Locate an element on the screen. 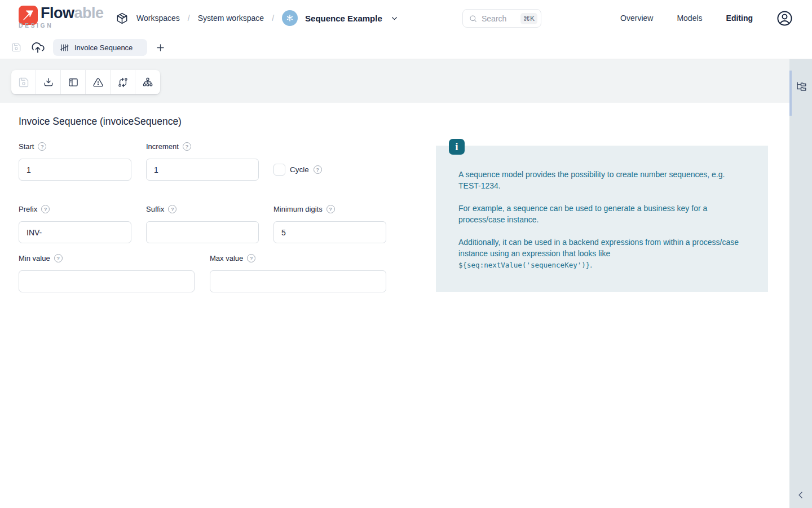 The image size is (812, 508). add-tab-button is located at coordinates (160, 47).